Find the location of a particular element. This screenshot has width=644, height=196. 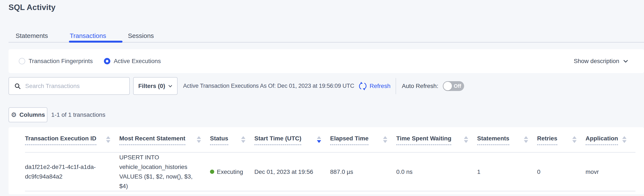

table-header-row: Transaction Execution ID Most Recent Sta… is located at coordinates (330, 140).